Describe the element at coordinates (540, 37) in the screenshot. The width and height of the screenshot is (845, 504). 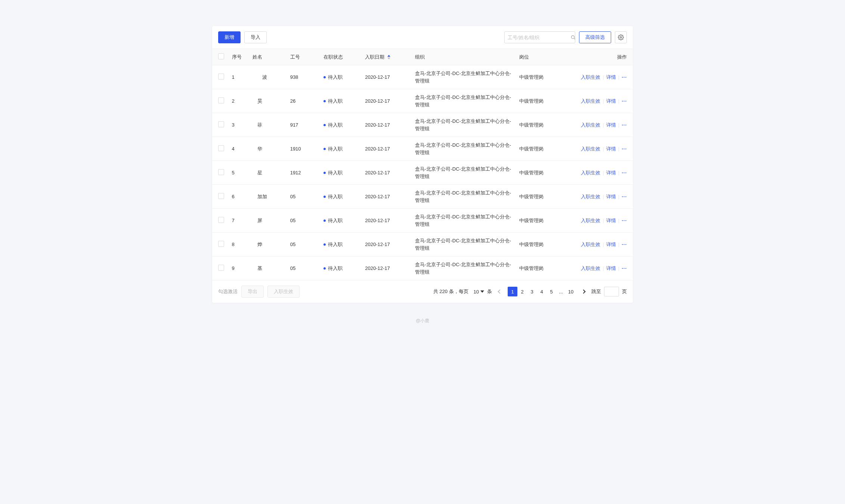
I see `search-wrapper` at that location.